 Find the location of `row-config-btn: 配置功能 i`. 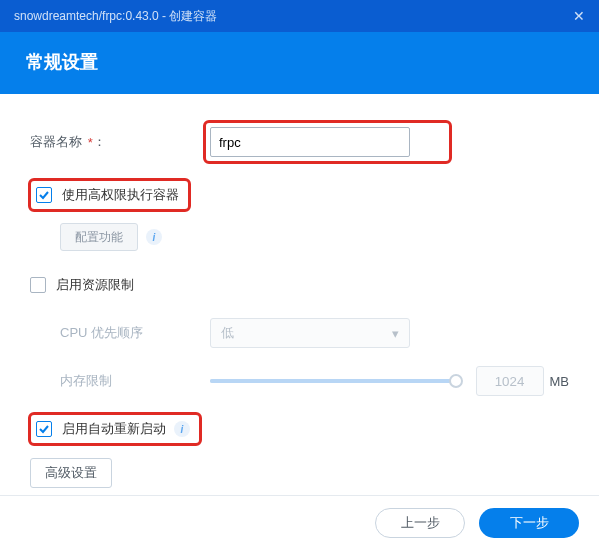

row-config-btn: 配置功能 i is located at coordinates (300, 237).